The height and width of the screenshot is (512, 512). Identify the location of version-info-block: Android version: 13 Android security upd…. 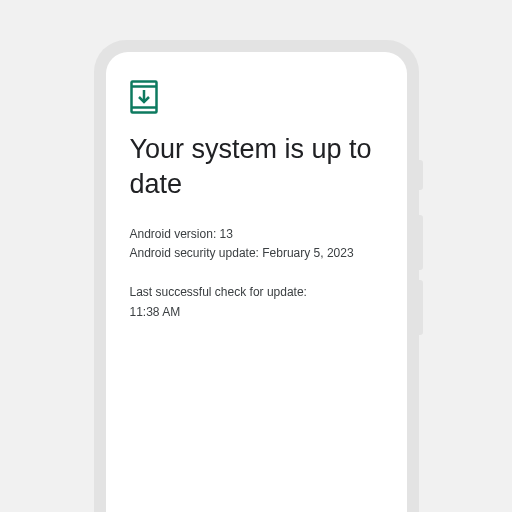
(256, 244).